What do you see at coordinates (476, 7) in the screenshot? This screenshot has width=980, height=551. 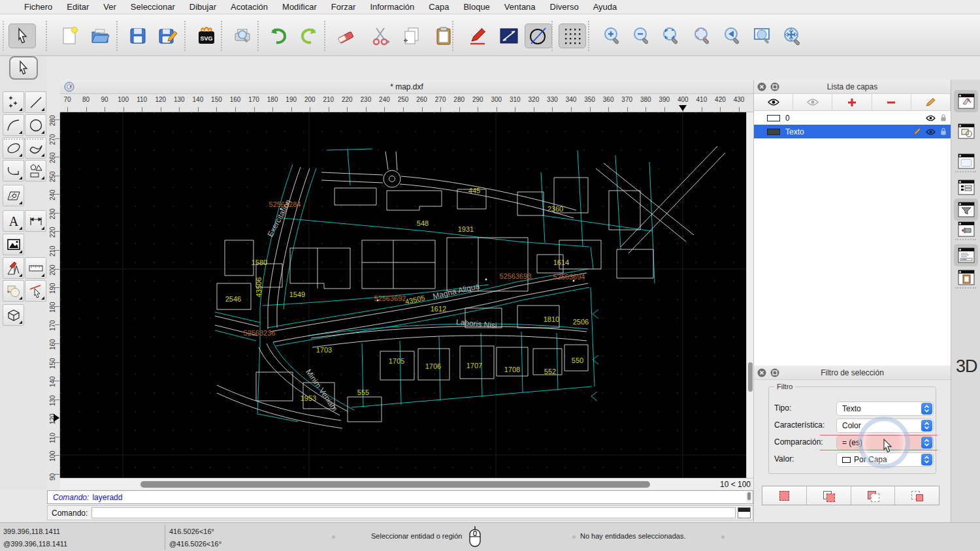 I see `menu-bloque: Bloque` at bounding box center [476, 7].